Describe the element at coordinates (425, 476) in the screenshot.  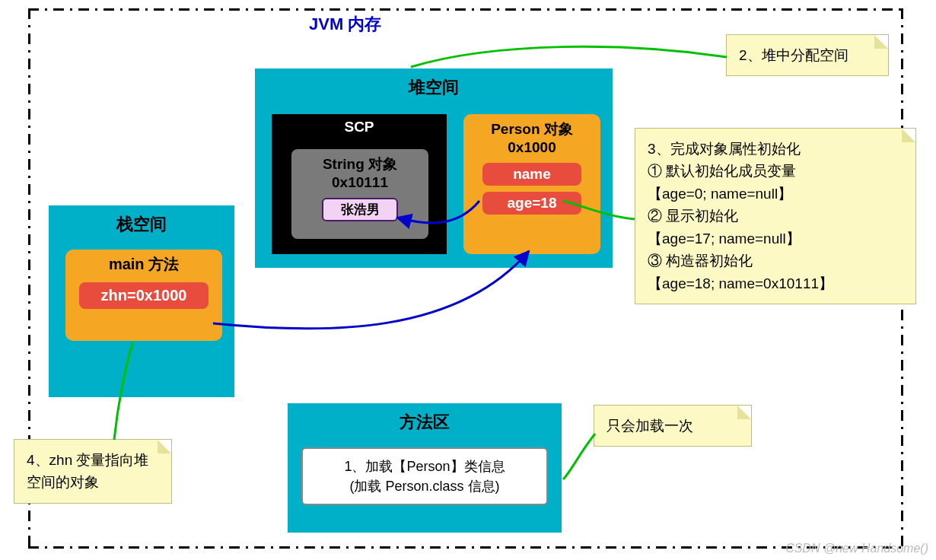
I see `class-load-info: 1、加载【Person】类信息(加载 Person.class 信息)` at that location.